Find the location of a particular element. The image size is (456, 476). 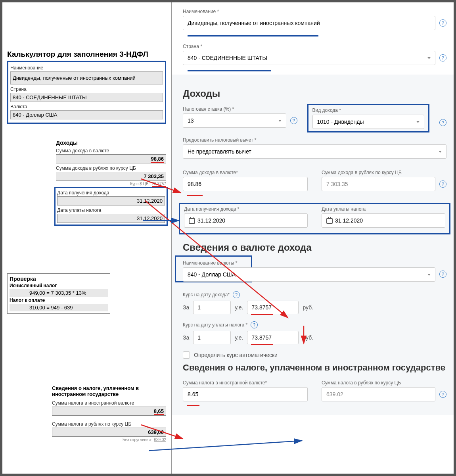

income-title: Доходы is located at coordinates (111, 143).